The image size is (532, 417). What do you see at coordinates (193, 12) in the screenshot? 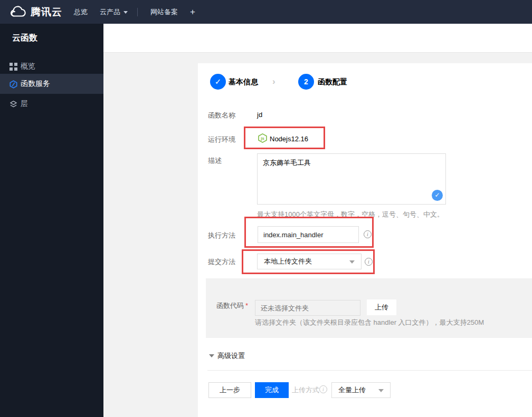
I see `nav-add-button: +` at bounding box center [193, 12].